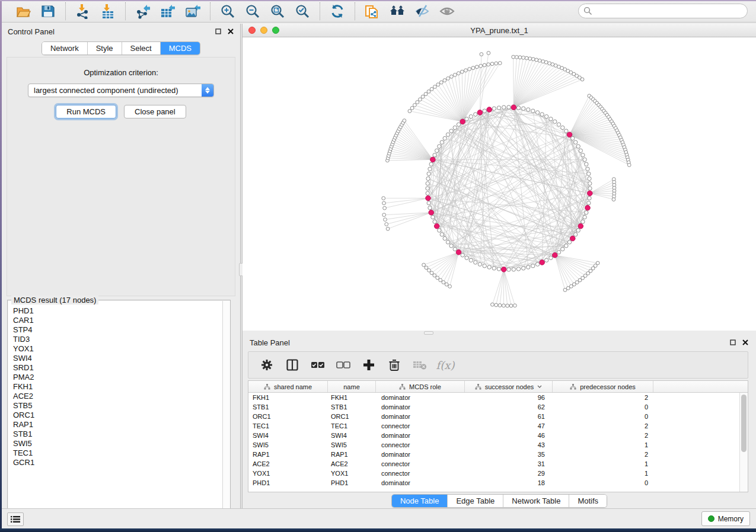 The image size is (756, 532). Describe the element at coordinates (117, 368) in the screenshot. I see `mcds-result-item: SRD1` at that location.